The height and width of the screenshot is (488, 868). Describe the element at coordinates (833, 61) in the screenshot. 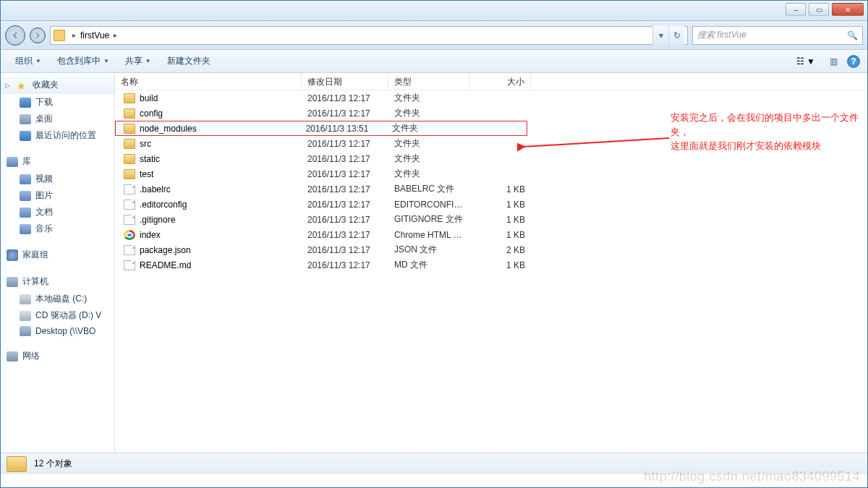

I see `preview-pane-button: ▥` at that location.